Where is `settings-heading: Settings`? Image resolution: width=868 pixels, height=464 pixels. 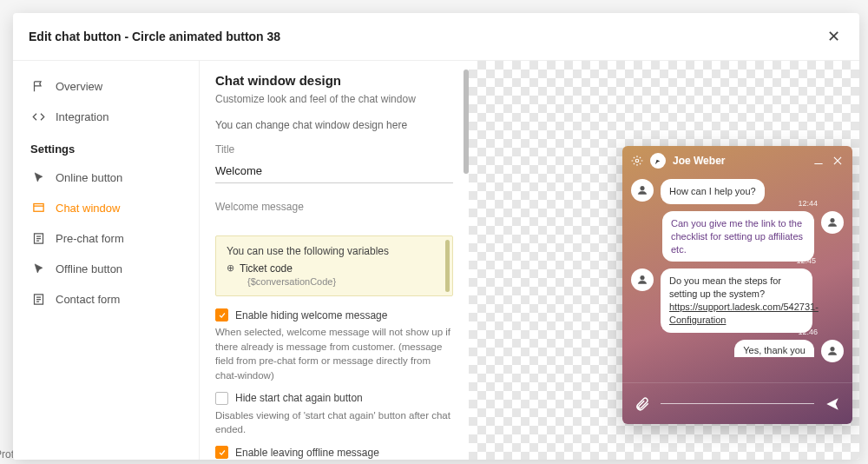 settings-heading: Settings is located at coordinates (106, 148).